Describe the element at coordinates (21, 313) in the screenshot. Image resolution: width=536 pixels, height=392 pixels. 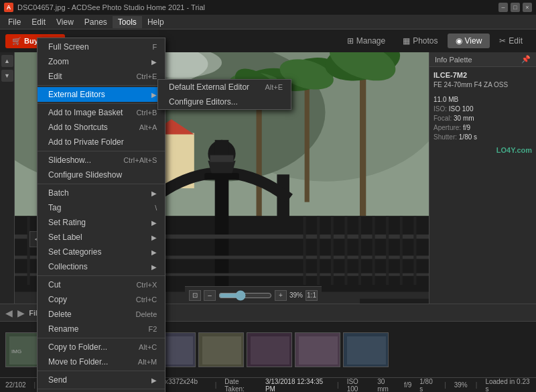
I see `filmstrip-scroll-right: ▶` at that location.